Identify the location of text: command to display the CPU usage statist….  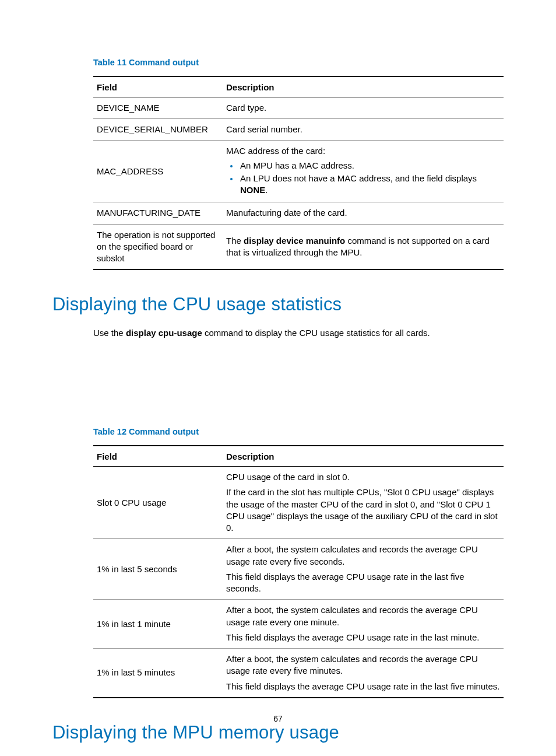
(316, 332).